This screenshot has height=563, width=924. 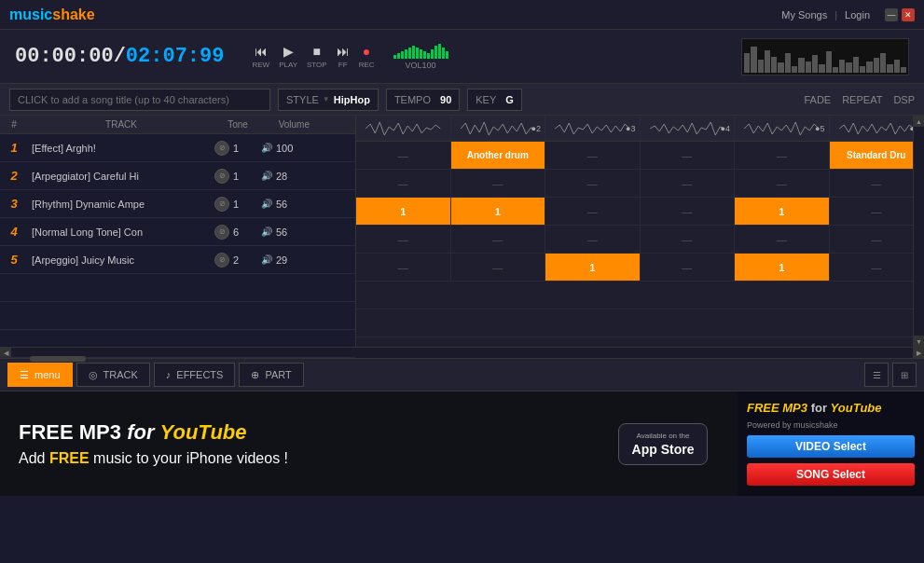 I want to click on key-control: KEY G, so click(x=494, y=100).